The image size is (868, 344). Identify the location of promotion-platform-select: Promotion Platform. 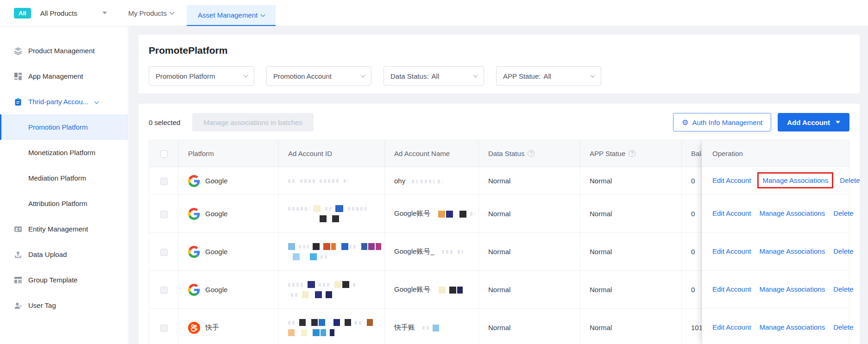
(201, 76).